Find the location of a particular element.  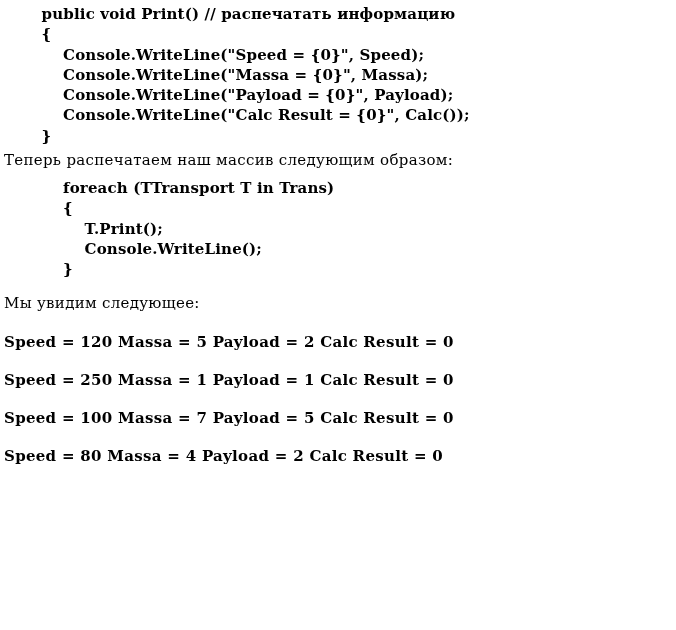

paragraph-intro-print-array: Теперь распечатаем наш массив следующим … is located at coordinates (338, 160).